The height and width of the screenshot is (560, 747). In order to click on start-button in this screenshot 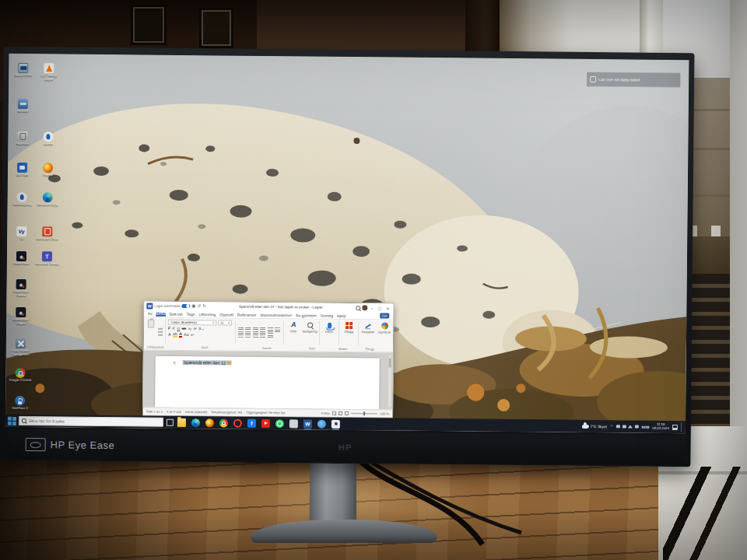, I will do `click(12, 420)`.